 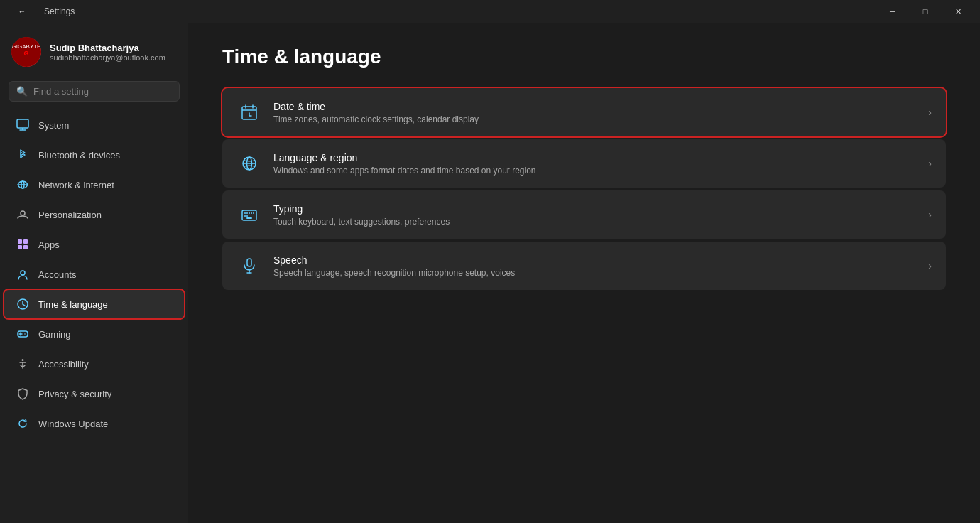 I want to click on sidebar-item-system: System, so click(x=94, y=125).